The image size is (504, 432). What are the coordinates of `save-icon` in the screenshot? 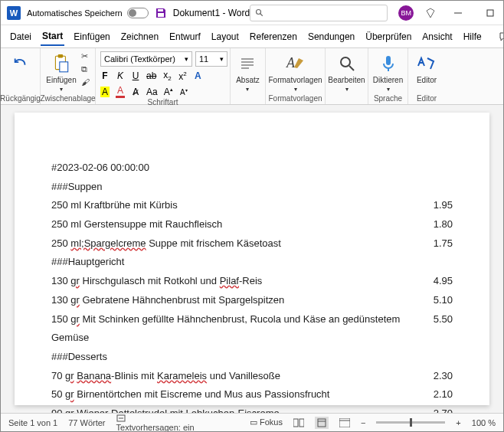 It's located at (161, 13).